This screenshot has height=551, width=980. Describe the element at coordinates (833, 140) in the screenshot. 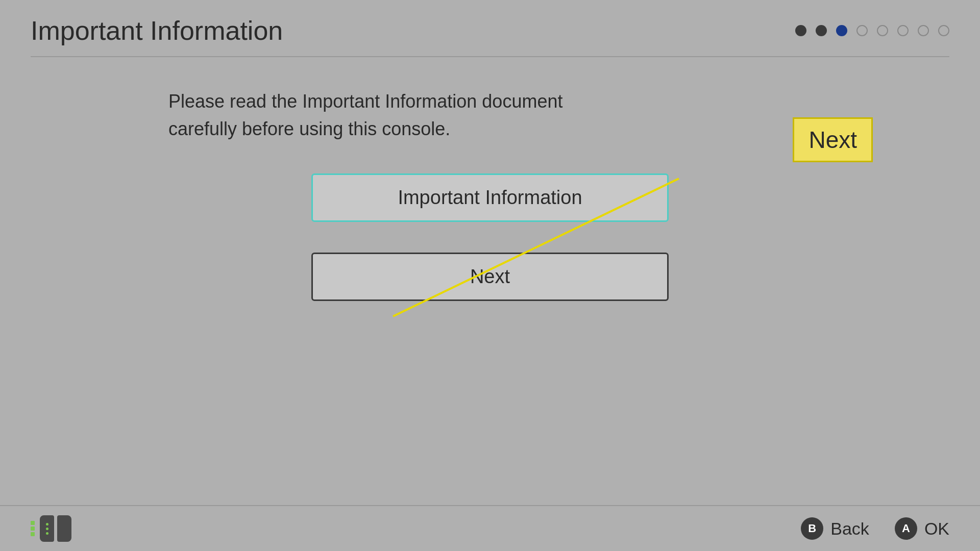

I see `annotation-next-label: Next` at that location.